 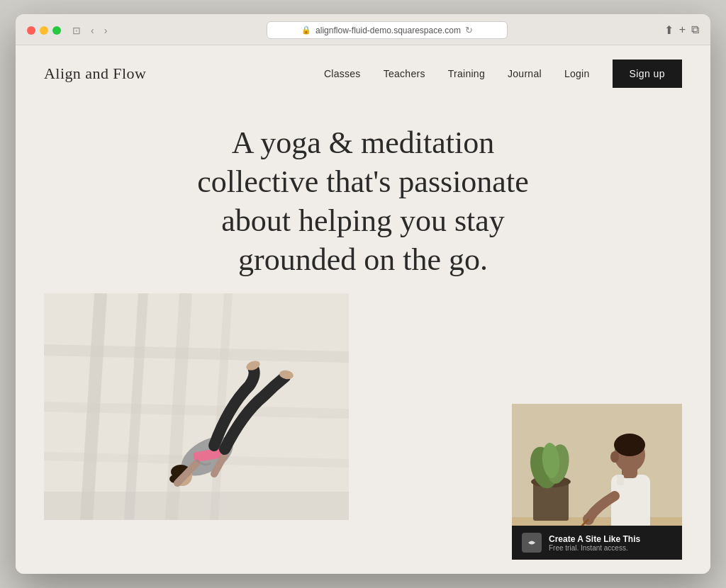 I want to click on browser-chrome: ⊡ ‹ › 🔒 alignflow-fluid-demo.squarespace…, so click(x=363, y=30).